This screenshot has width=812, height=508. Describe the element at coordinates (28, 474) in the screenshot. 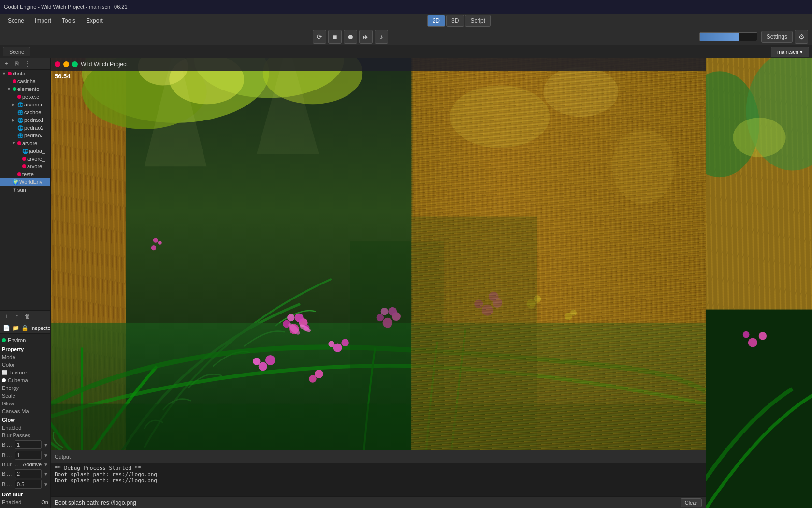

I see `bloom-input` at that location.